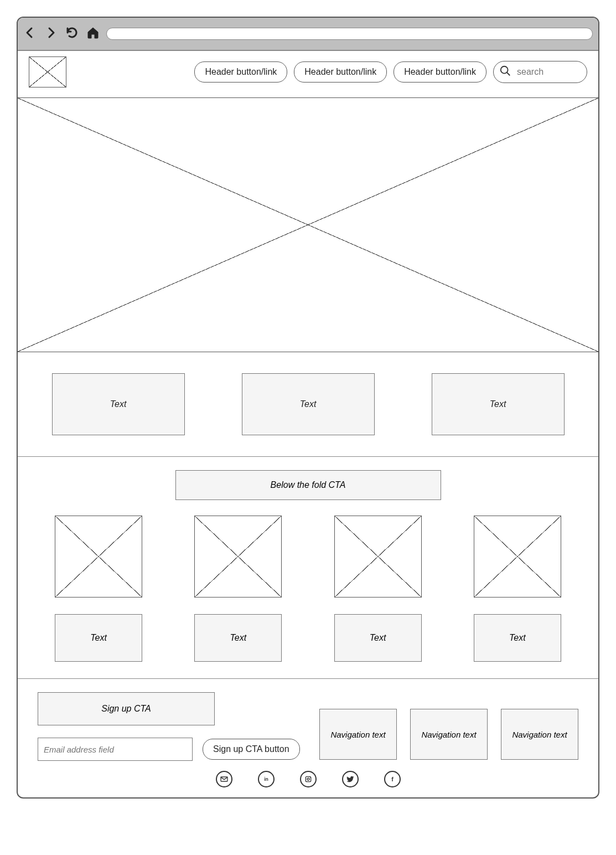 The image size is (616, 855). What do you see at coordinates (241, 72) in the screenshot?
I see `header-nav-button-1: Header button/link` at bounding box center [241, 72].